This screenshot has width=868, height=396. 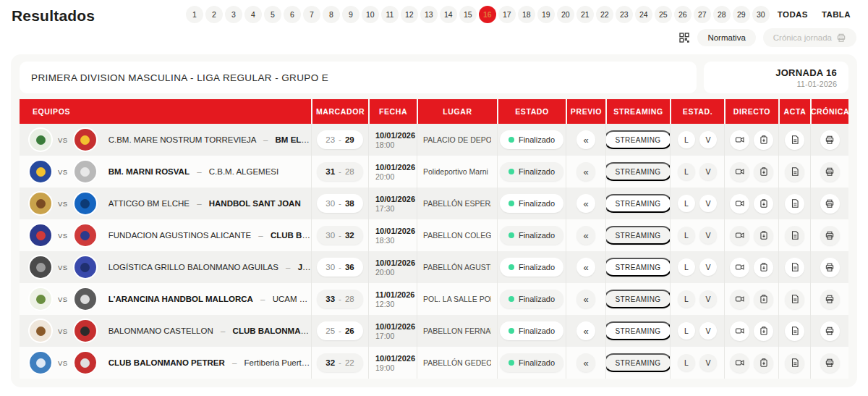 What do you see at coordinates (605, 14) in the screenshot?
I see `pagination-page-22: 22` at bounding box center [605, 14].